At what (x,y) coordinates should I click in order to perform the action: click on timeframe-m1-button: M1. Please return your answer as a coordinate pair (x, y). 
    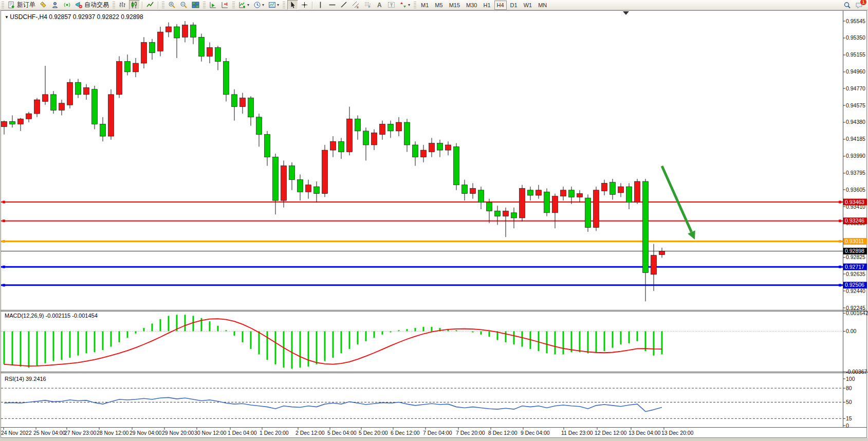
    Looking at the image, I should click on (424, 5).